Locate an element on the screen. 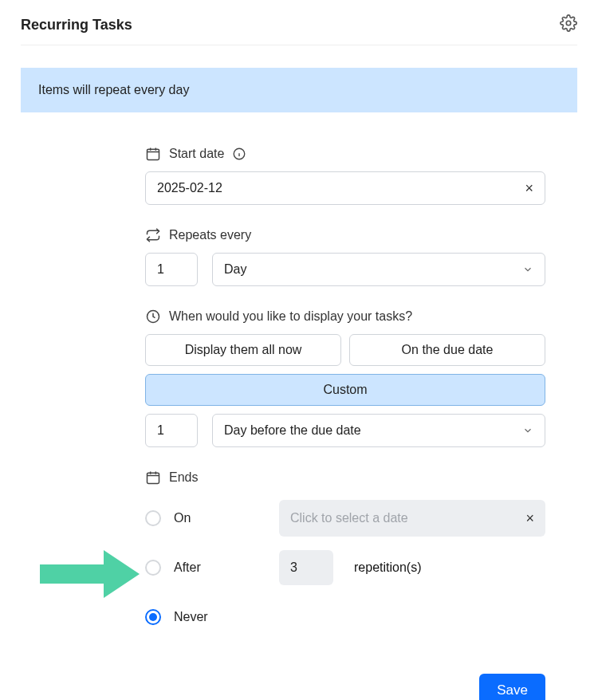 This screenshot has width=598, height=700. info-banner: Items will repeat every day is located at coordinates (299, 90).